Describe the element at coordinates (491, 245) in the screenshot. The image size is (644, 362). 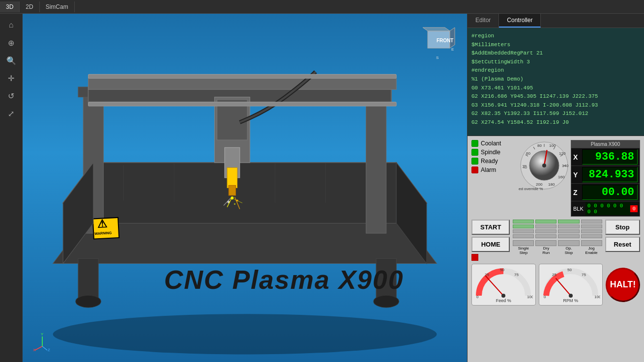
I see `home-button: HOME` at that location.